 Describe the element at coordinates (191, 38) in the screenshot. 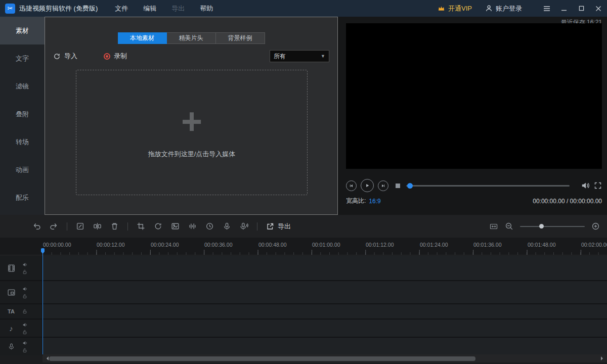

I see `tab-intro-templates: 精美片头` at that location.